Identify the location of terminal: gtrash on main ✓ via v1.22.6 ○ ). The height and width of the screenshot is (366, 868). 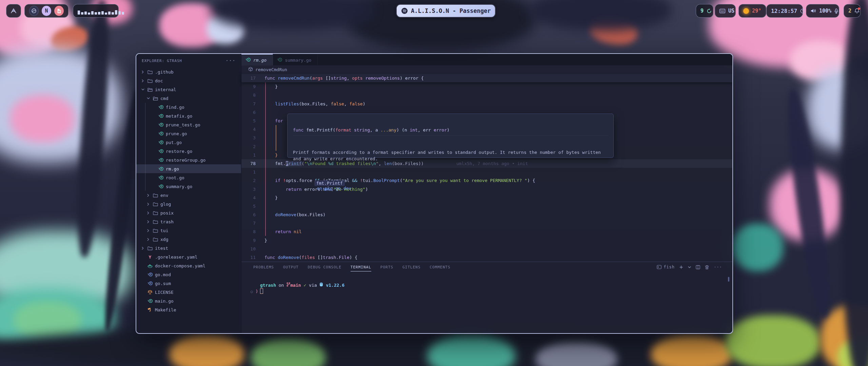
(487, 303).